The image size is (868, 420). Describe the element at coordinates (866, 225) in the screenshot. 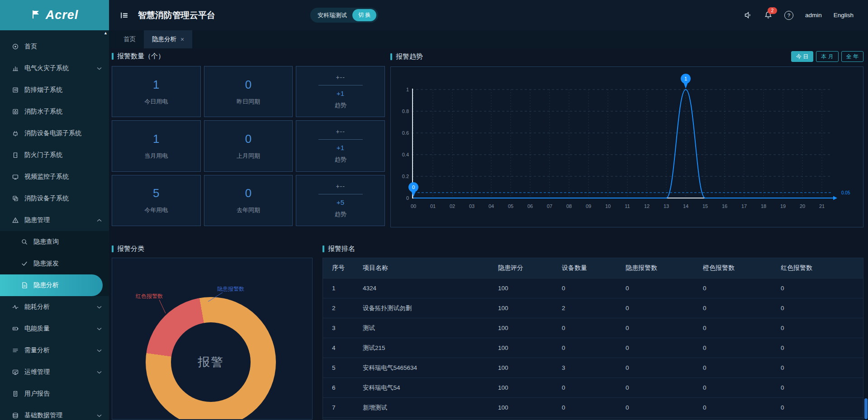

I see `page-scrollbar` at that location.